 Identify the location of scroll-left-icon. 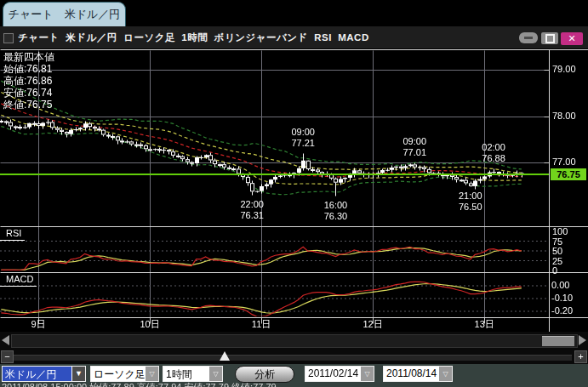
(5, 340).